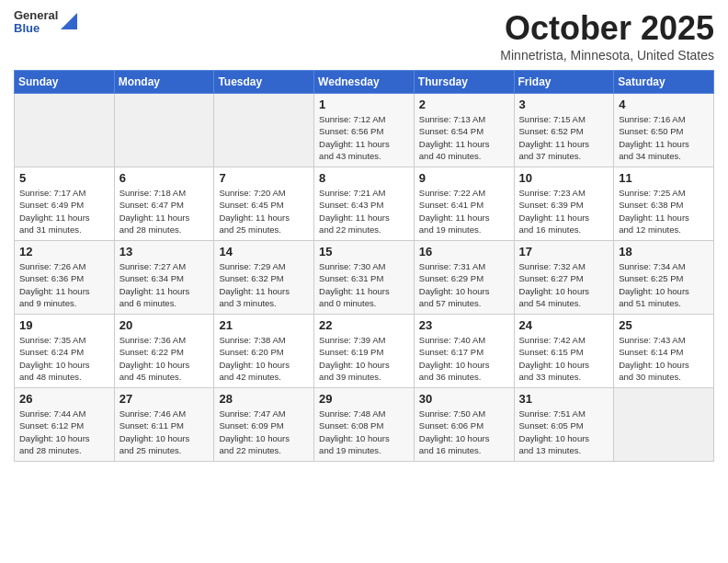 The width and height of the screenshot is (728, 563). Describe the element at coordinates (64, 399) in the screenshot. I see `day-number: 26` at that location.